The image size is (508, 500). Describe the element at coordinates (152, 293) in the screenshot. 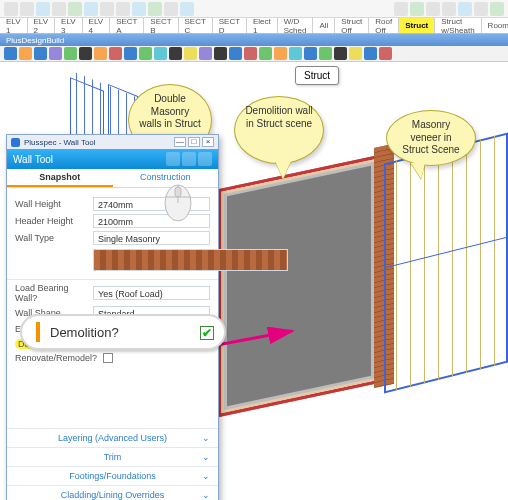

I see `load-bearing-select: Yes (Roof Load)` at that location.